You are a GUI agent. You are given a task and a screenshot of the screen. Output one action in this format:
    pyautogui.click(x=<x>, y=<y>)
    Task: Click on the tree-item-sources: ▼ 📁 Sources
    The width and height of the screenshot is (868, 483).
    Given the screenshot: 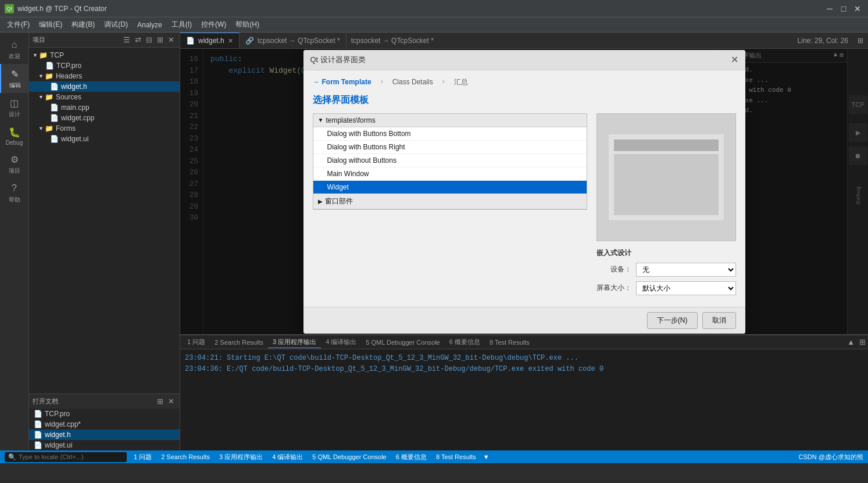 What is the action you would take?
    pyautogui.click(x=105, y=97)
    